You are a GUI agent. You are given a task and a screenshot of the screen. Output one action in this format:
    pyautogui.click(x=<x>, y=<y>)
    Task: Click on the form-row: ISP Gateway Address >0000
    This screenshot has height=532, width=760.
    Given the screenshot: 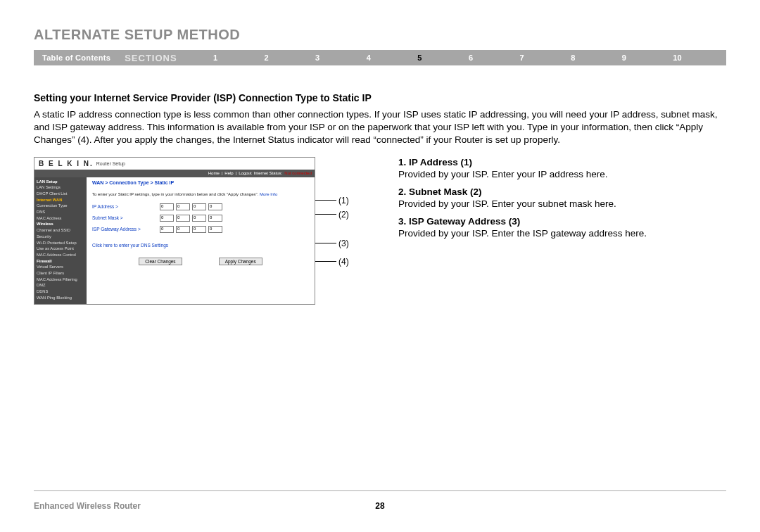 What is the action you would take?
    pyautogui.click(x=201, y=229)
    